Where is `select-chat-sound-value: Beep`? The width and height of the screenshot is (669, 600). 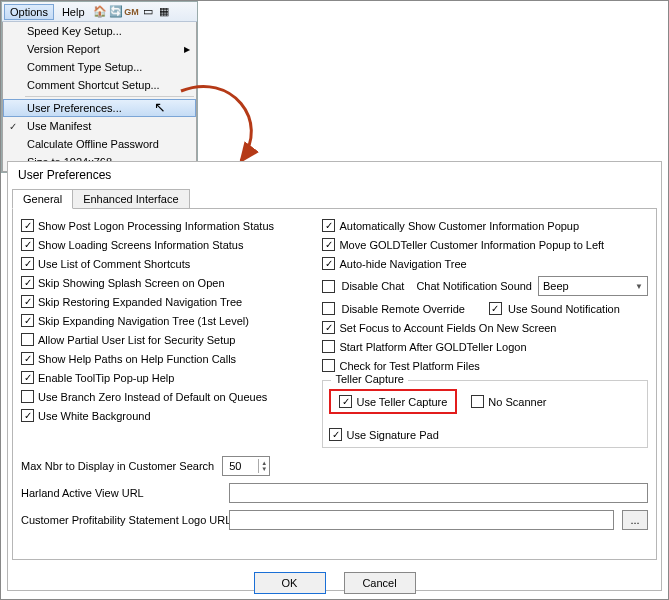 select-chat-sound-value: Beep is located at coordinates (556, 286).